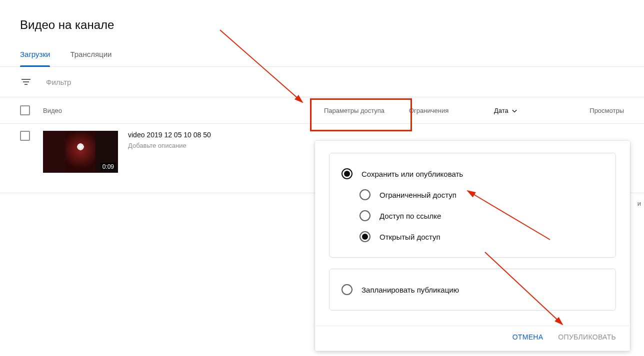  What do you see at coordinates (410, 290) in the screenshot?
I see `radio-label: Запланировать публикацию` at bounding box center [410, 290].